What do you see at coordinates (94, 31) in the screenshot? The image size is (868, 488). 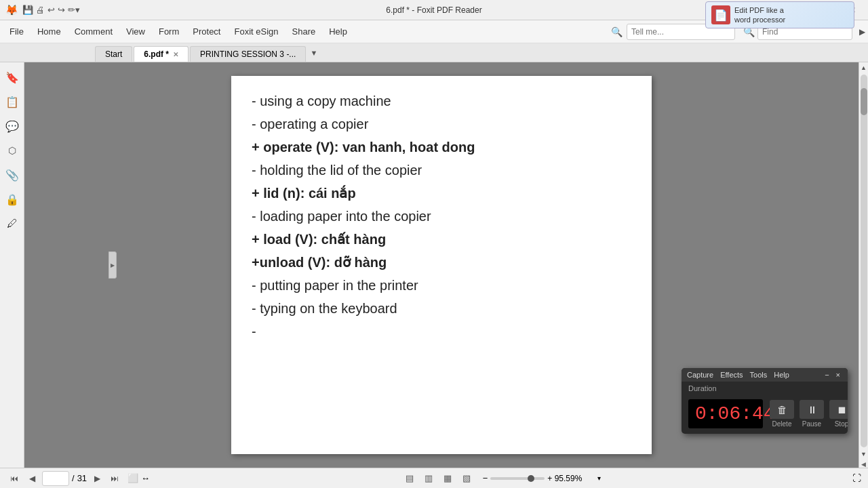 I see `menu-comment: Comment` at bounding box center [94, 31].